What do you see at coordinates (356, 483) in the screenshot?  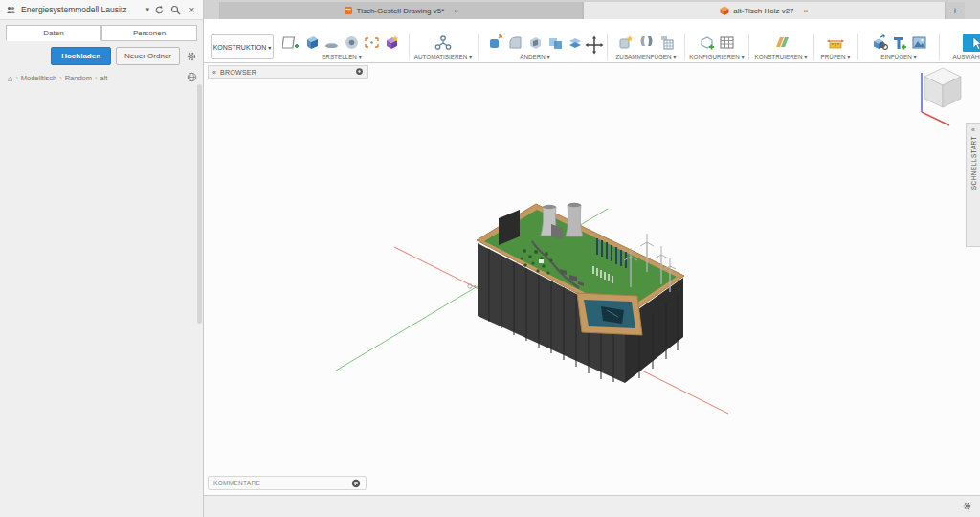 I see `comment-add-icon` at bounding box center [356, 483].